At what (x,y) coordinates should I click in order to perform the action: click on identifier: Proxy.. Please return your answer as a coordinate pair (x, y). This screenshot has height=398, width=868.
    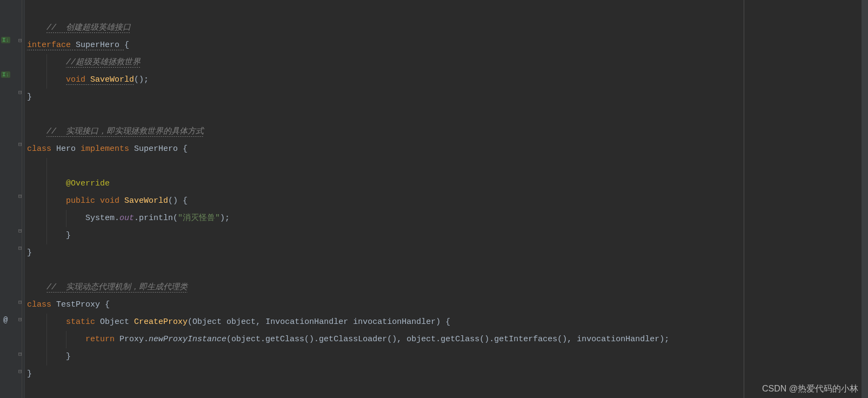
    Looking at the image, I should click on (134, 340).